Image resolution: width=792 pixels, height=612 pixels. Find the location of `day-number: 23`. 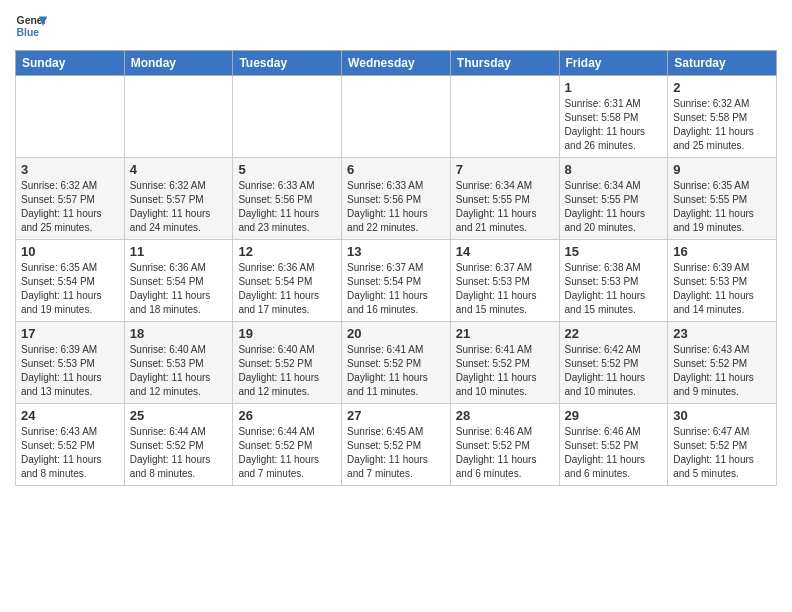

day-number: 23 is located at coordinates (722, 334).